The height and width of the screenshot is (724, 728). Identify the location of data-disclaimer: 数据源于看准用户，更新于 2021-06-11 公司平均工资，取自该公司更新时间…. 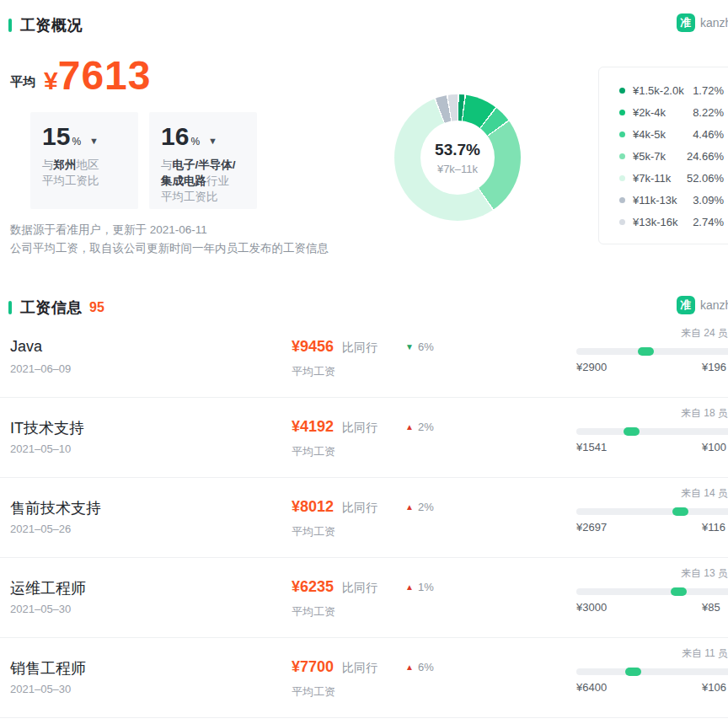
(169, 239).